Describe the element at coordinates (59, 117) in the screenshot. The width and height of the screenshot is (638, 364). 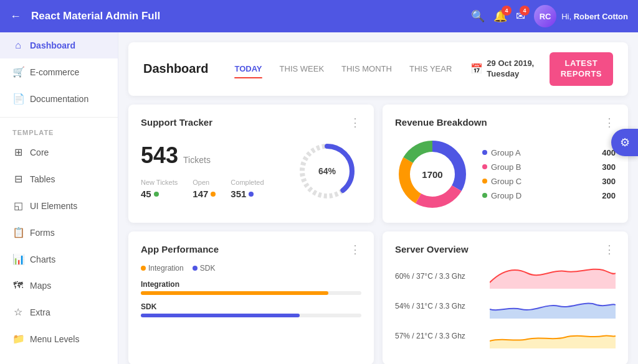
I see `sidebar-divider` at that location.